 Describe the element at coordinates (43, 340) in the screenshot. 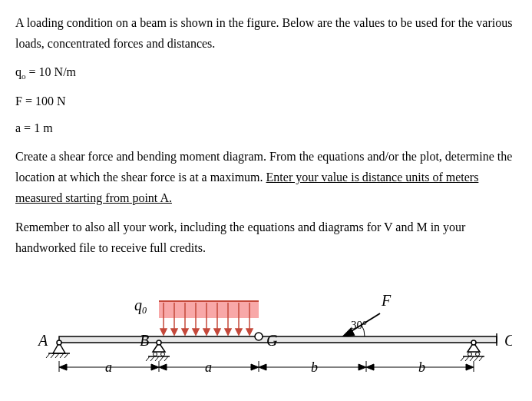

I see `label-A: A` at that location.